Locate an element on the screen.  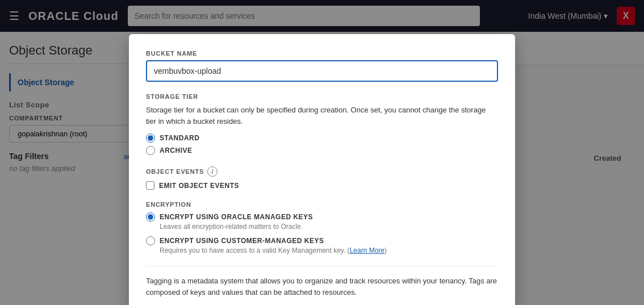
radio-standard-input is located at coordinates (150, 138).